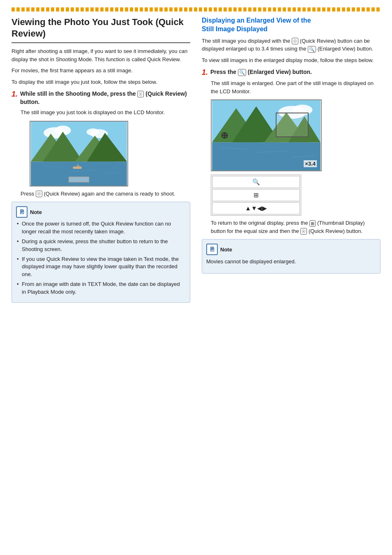  Describe the element at coordinates (79, 154) in the screenshot. I see `landscape-scene-svg` at that location.